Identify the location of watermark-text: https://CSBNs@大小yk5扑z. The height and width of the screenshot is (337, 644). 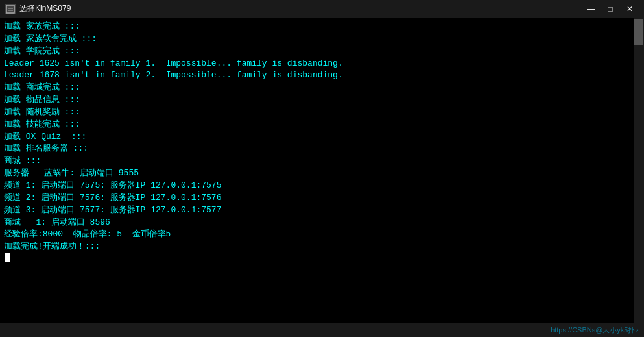
(595, 330).